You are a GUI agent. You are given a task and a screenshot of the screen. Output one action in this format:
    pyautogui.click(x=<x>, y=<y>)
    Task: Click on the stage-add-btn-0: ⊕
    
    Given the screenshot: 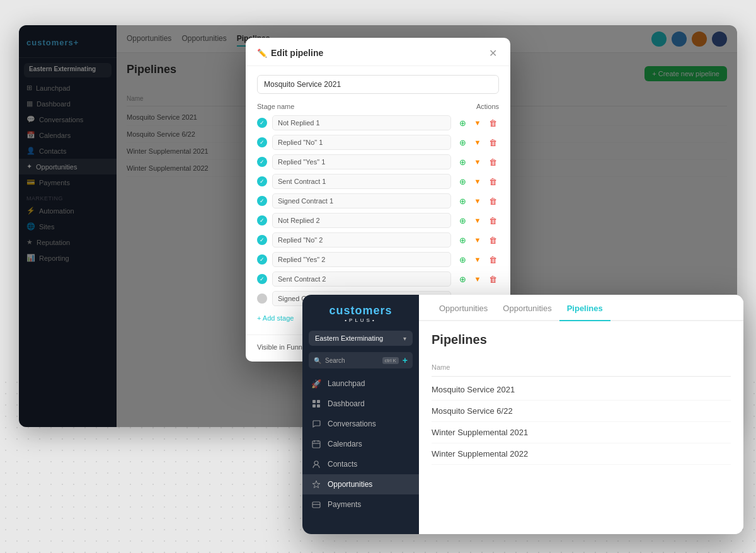 What is the action you would take?
    pyautogui.click(x=462, y=123)
    